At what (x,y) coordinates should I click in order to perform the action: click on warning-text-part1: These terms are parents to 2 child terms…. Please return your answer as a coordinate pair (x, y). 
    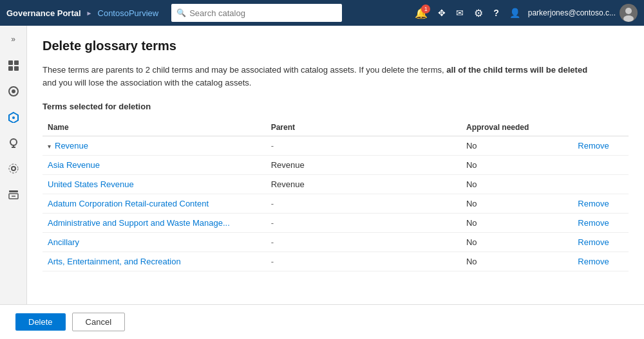
    Looking at the image, I should click on (315, 69).